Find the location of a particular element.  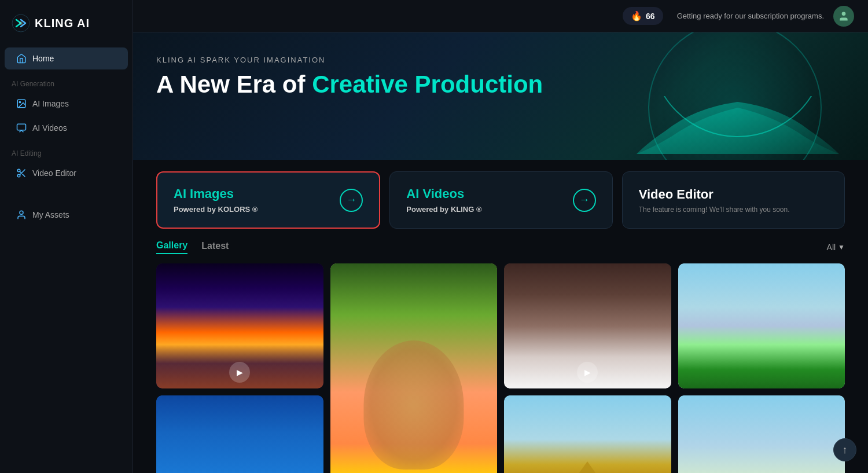

gallery-item-city-night: ▶ is located at coordinates (240, 326).